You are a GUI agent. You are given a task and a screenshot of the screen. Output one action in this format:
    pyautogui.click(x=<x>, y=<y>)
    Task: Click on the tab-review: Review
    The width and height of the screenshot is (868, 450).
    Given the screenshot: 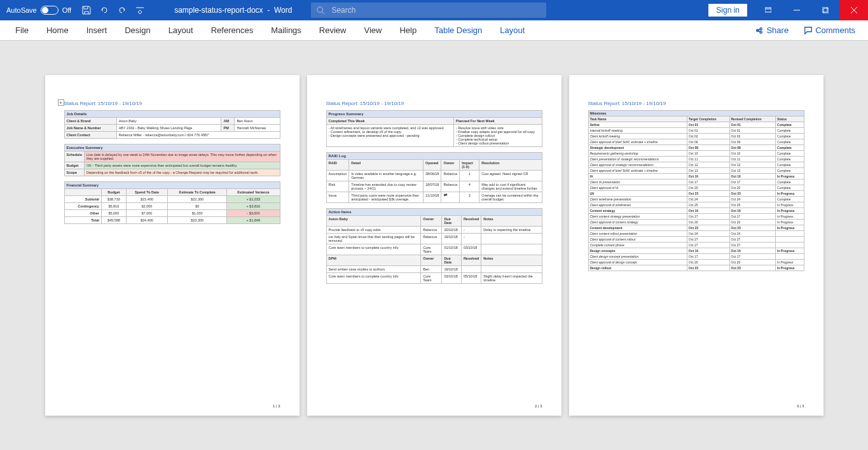 What is the action you would take?
    pyautogui.click(x=333, y=31)
    